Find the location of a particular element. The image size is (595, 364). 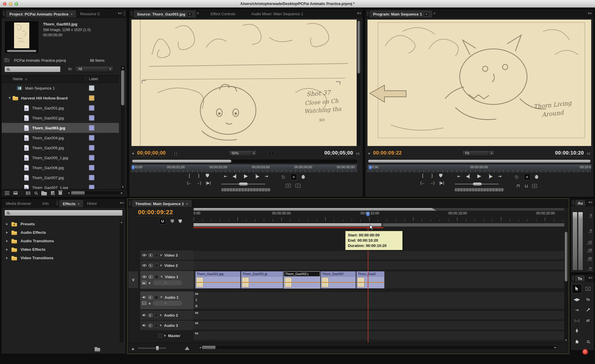

hand-tool is located at coordinates (577, 341).